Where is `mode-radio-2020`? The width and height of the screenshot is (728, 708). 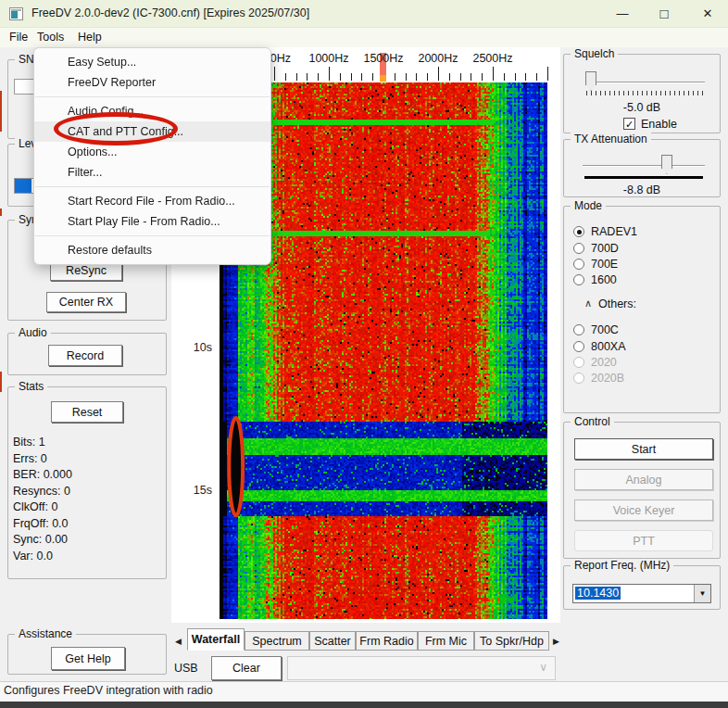 mode-radio-2020 is located at coordinates (579, 362).